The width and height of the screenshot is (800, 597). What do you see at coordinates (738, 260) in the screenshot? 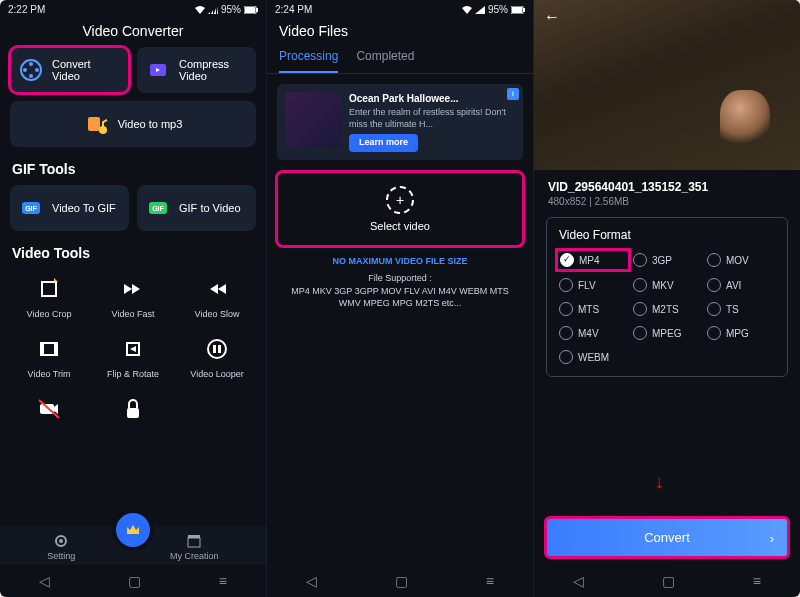
I see `format-label: MOV` at bounding box center [738, 260].